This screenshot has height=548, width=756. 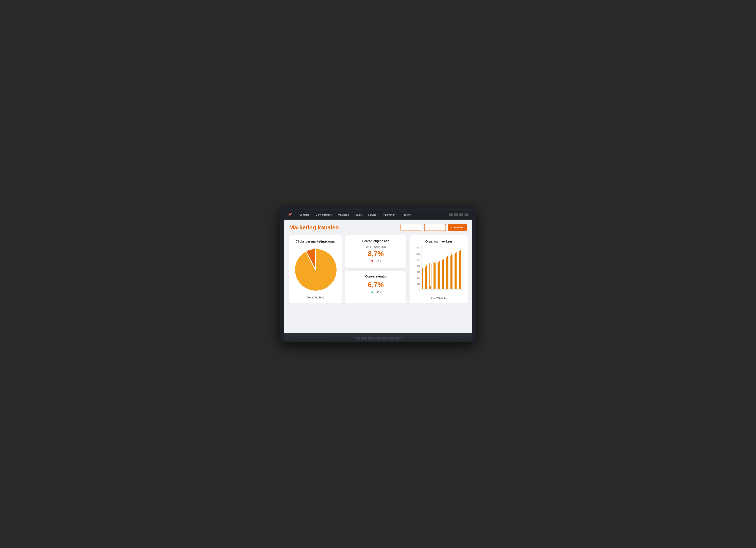 What do you see at coordinates (376, 285) in the screenshot?
I see `conversie-value: 6,7%` at bounding box center [376, 285].